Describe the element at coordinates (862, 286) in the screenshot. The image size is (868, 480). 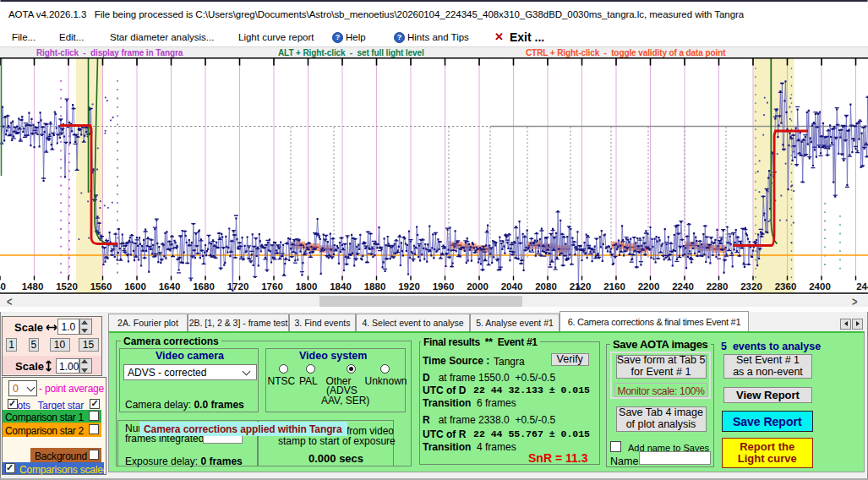
I see `svg-text: 2440` at that location.